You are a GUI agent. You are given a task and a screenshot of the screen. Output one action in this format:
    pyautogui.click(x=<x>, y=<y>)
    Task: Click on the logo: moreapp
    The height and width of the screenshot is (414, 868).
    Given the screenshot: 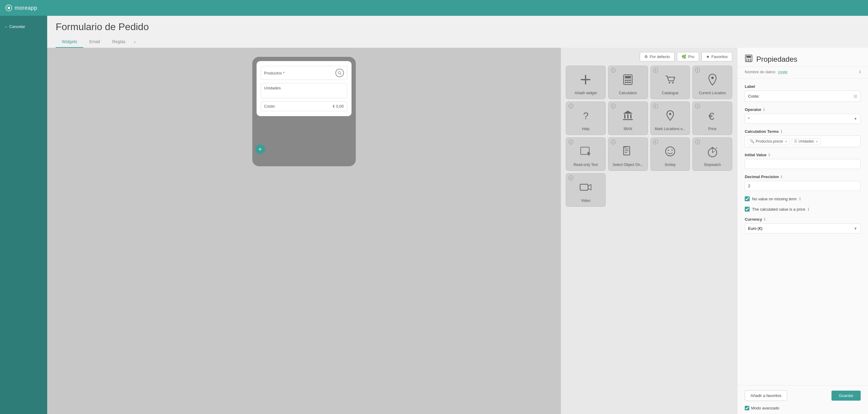 What is the action you would take?
    pyautogui.click(x=22, y=8)
    